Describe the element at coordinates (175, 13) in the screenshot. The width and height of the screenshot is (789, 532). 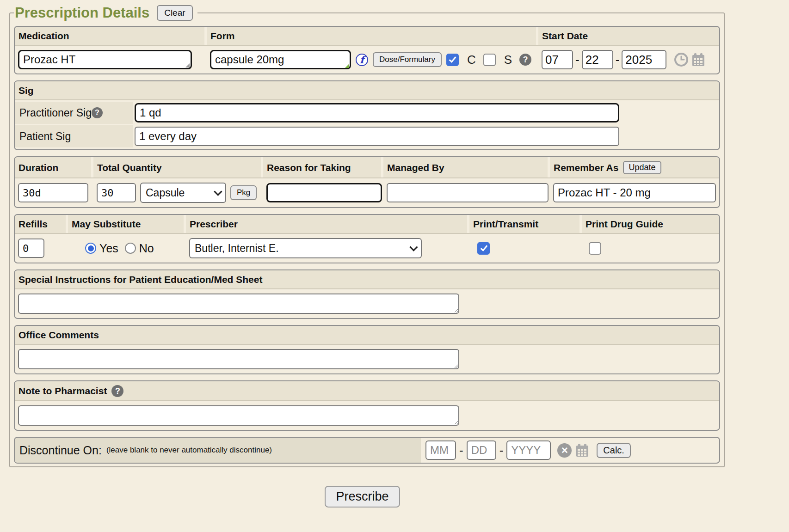
I see `clear-button: Clear` at that location.